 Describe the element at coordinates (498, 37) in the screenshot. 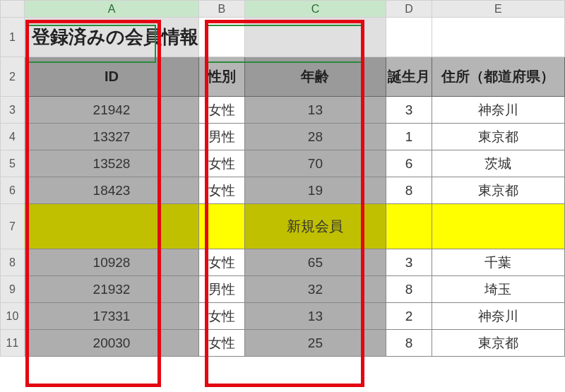

I see `cell-E1` at that location.